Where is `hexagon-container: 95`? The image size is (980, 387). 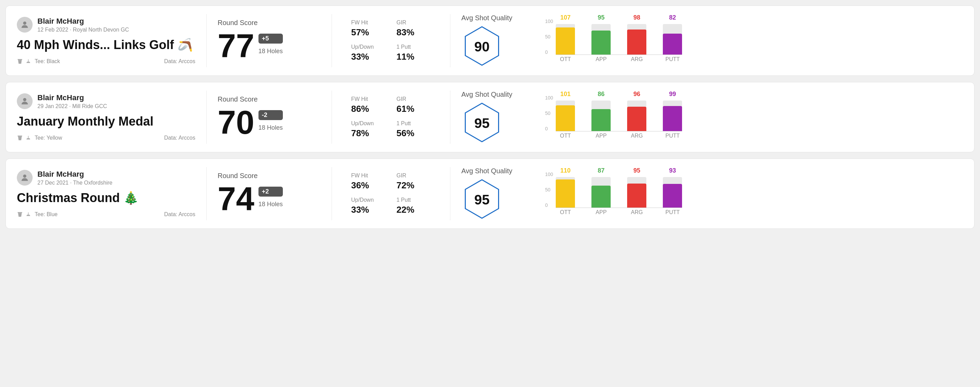 hexagon-container: 95 is located at coordinates (482, 200).